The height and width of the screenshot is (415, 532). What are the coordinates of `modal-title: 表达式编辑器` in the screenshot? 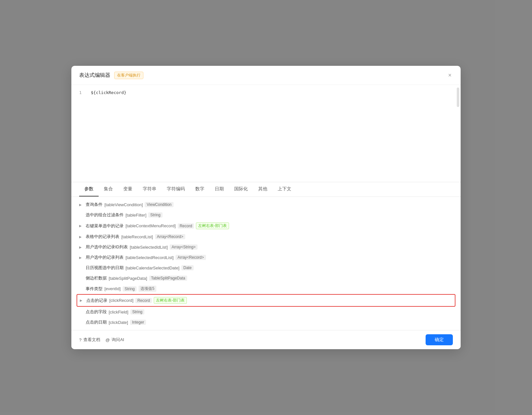 It's located at (95, 75).